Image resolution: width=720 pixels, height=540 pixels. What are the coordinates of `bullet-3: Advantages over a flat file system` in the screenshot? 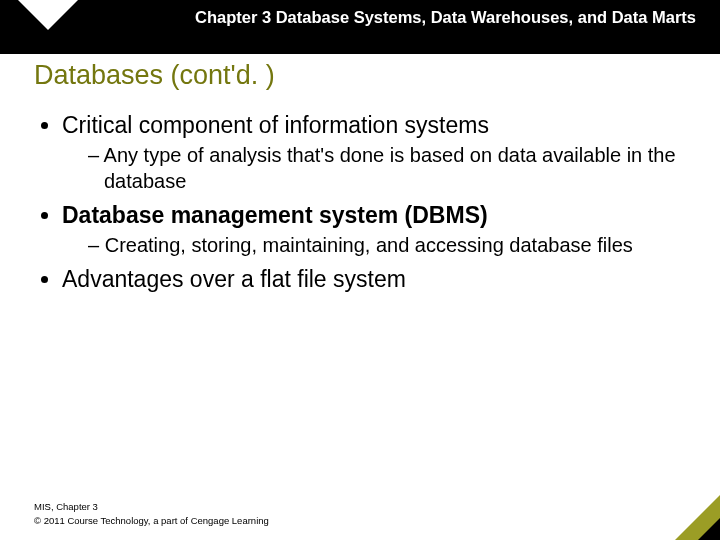 It's located at (374, 279).